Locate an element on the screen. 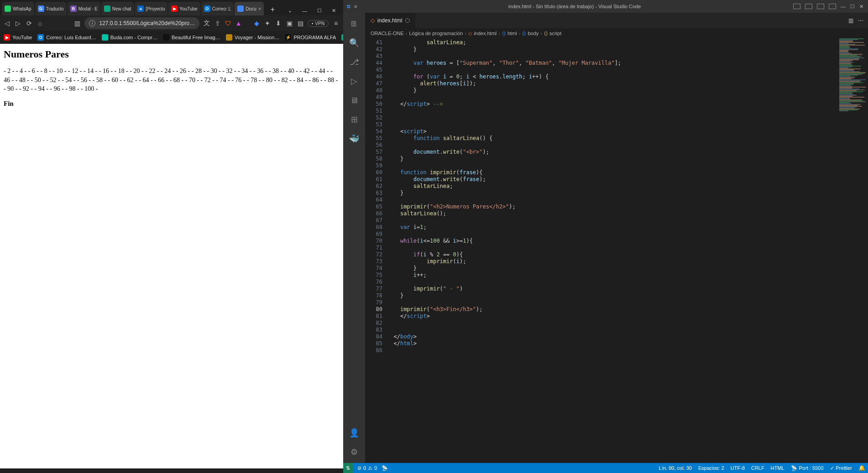  site-info-icon: i is located at coordinates (92, 23).